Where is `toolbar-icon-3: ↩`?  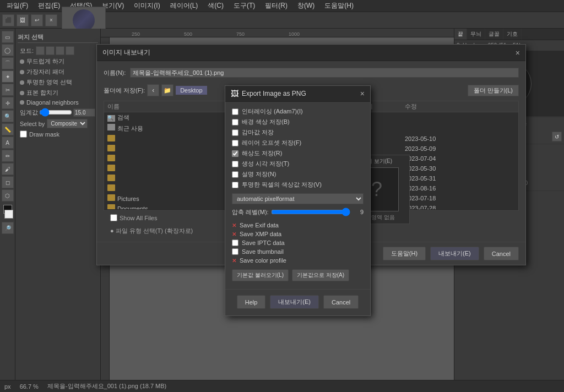
toolbar-icon-3: ↩ is located at coordinates (37, 20).